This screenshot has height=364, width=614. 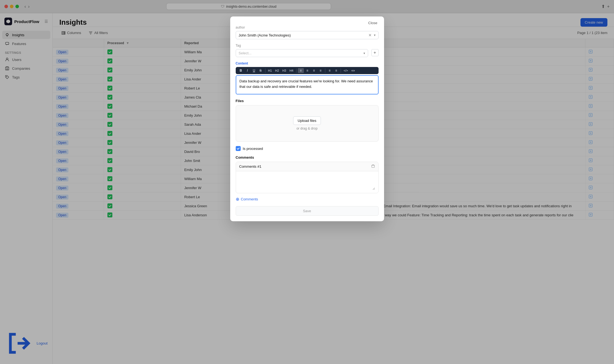 What do you see at coordinates (307, 71) in the screenshot?
I see `align-center-button: ≡` at bounding box center [307, 71].